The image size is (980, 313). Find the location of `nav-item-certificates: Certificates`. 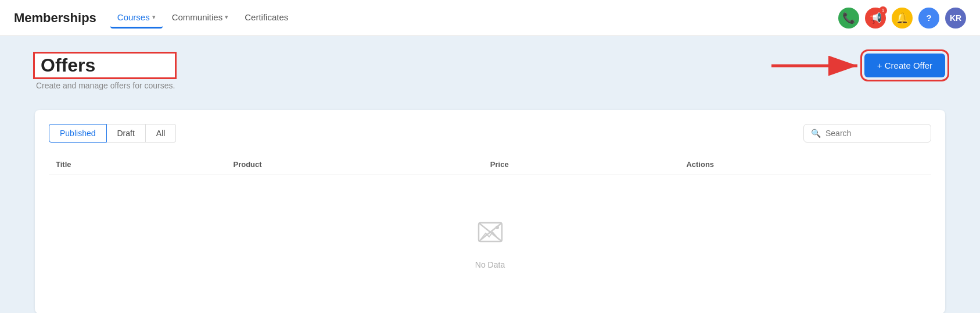

nav-item-certificates: Certificates is located at coordinates (266, 18).